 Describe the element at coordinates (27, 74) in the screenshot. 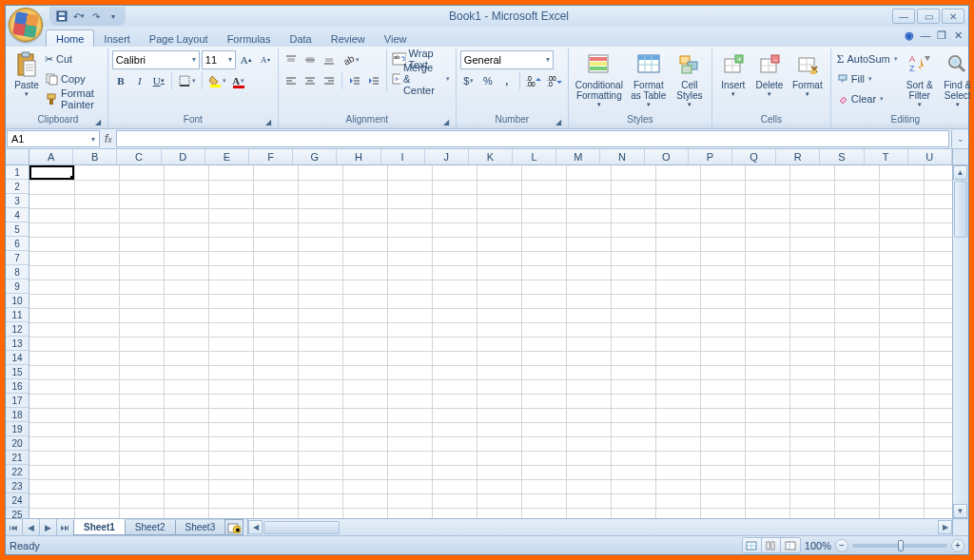

I see `paste-button: Paste▾` at that location.